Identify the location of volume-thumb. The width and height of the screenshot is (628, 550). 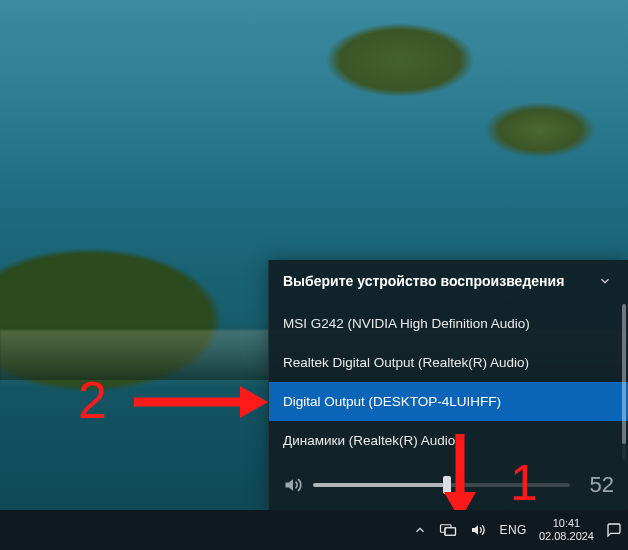
(447, 485).